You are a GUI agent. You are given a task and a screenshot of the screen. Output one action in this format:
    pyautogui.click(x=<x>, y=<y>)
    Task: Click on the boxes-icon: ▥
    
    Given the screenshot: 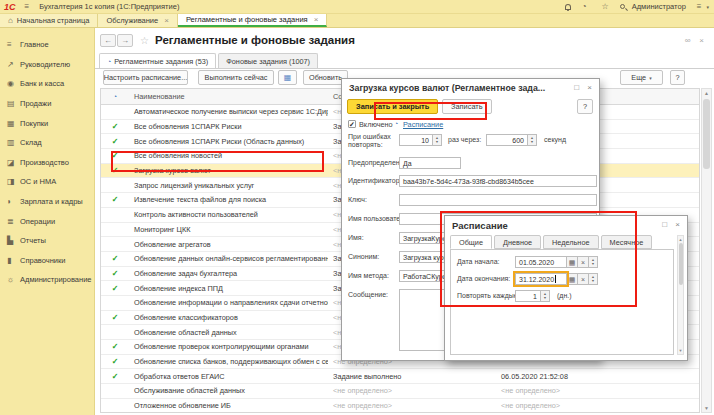 What is the action you would take?
    pyautogui.click(x=14, y=142)
    